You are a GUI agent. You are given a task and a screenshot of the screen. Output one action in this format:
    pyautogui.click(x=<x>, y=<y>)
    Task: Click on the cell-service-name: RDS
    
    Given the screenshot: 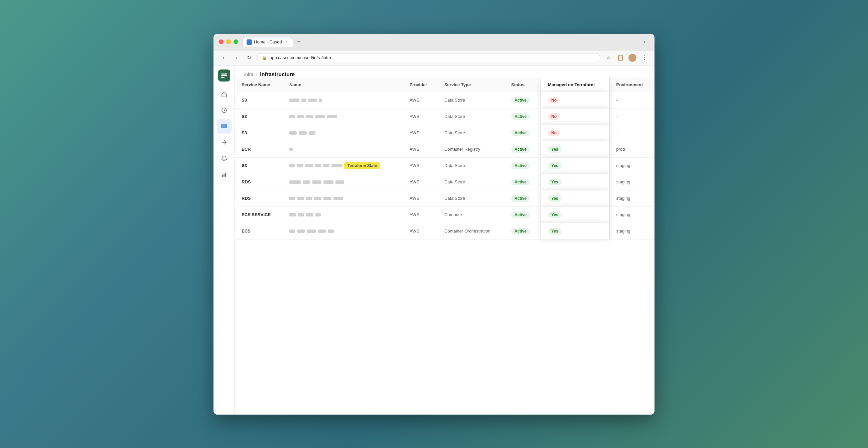 What is the action you would take?
    pyautogui.click(x=259, y=182)
    